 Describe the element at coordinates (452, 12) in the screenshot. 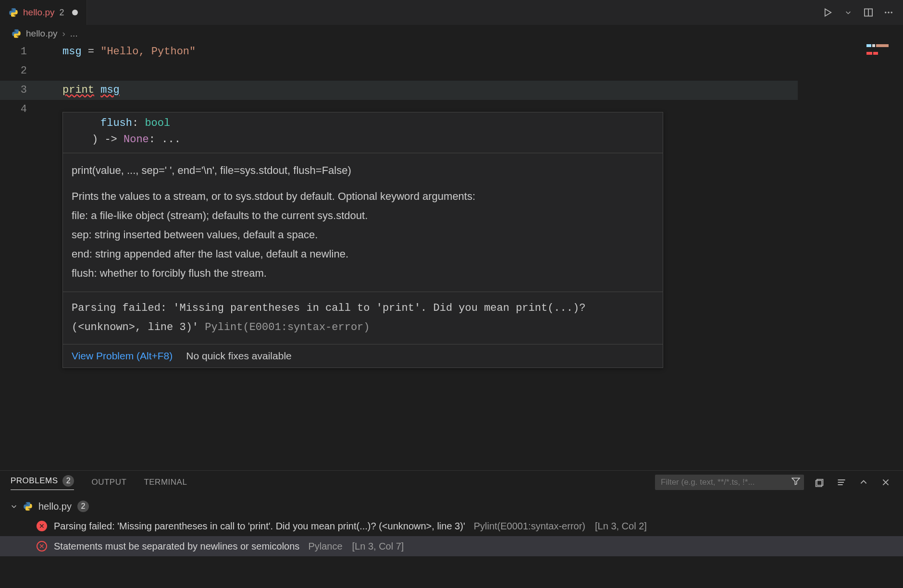

I see `editor-tabbar: hello.py 2` at that location.